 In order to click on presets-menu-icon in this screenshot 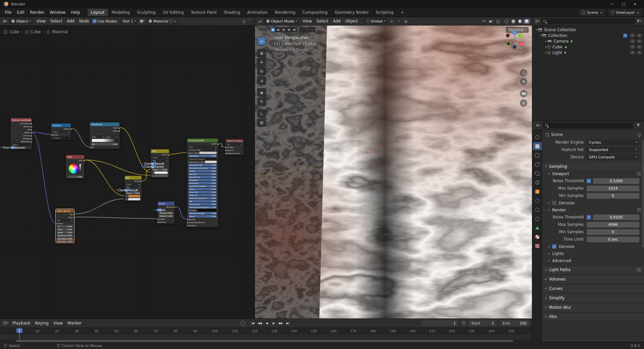, I will do `click(639, 174)`.